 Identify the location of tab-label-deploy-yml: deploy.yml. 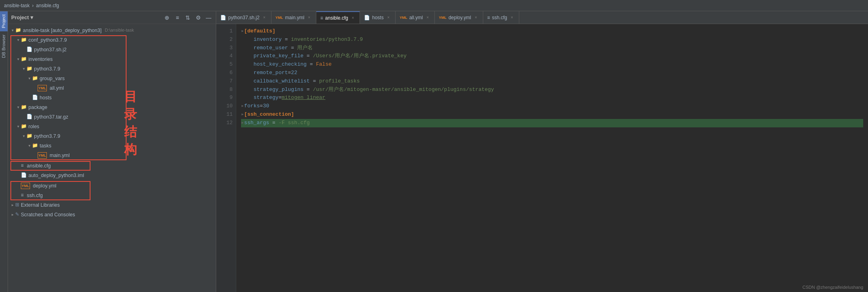
(460, 18).